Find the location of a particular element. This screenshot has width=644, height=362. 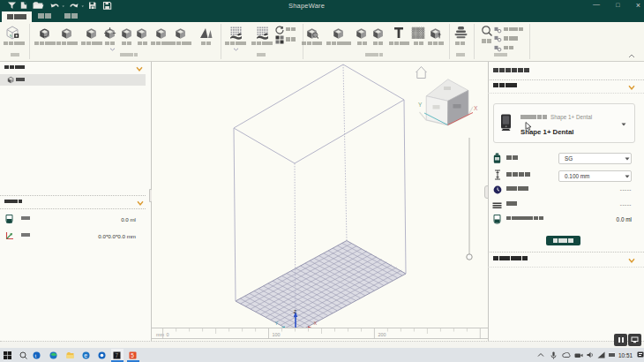

svg-text: 0 is located at coordinates (168, 335).